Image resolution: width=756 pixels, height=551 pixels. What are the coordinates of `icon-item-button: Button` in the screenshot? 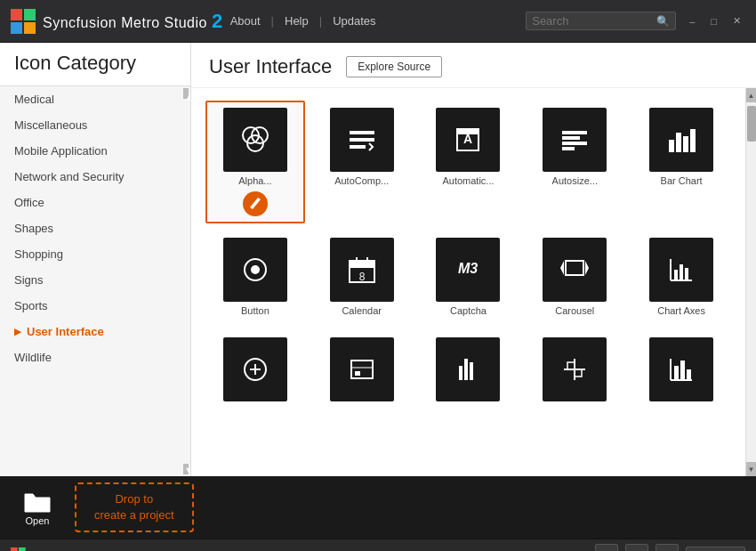 It's located at (255, 277).